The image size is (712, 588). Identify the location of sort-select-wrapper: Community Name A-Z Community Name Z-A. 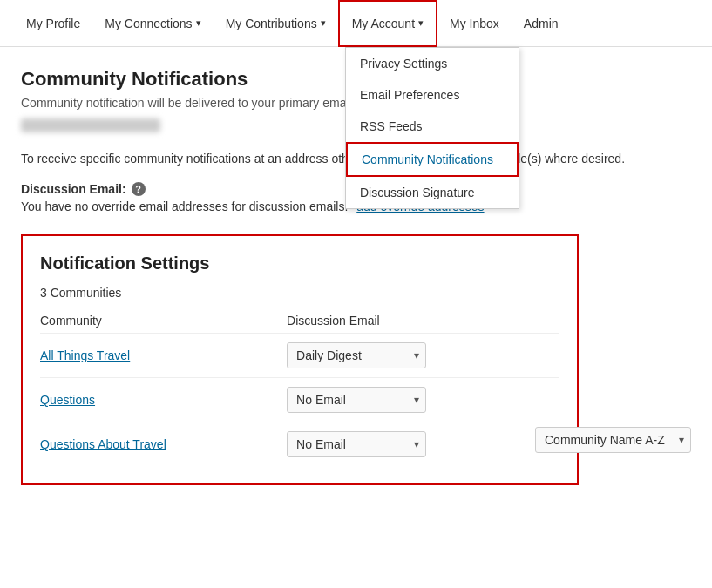
(614, 440).